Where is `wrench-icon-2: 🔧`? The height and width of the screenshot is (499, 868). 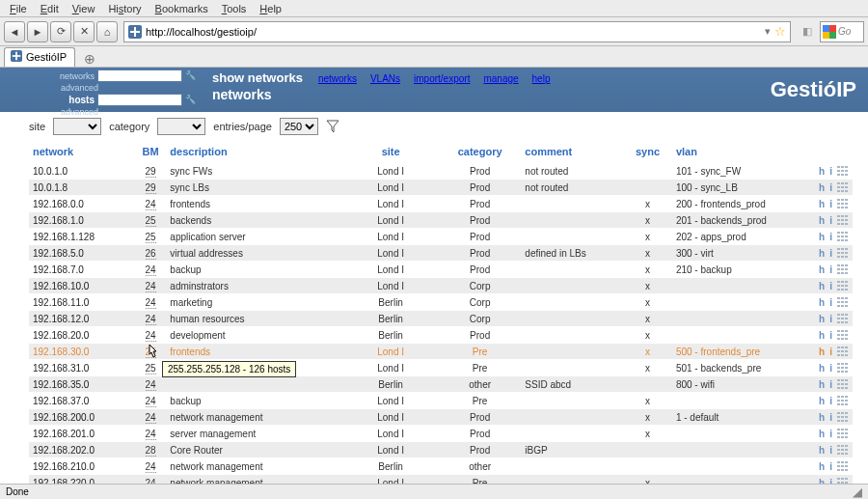 wrench-icon-2: 🔧 is located at coordinates (191, 100).